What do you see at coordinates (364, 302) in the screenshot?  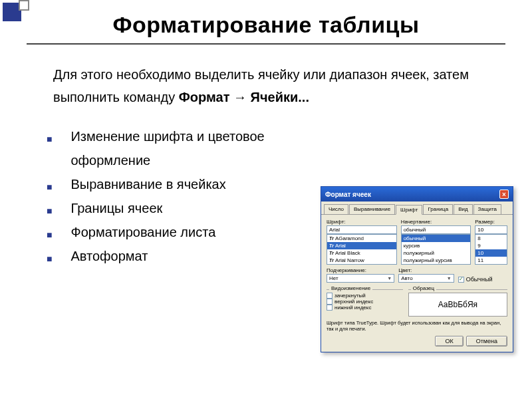 I see `effect-superscript: верхний индекс` at bounding box center [364, 302].